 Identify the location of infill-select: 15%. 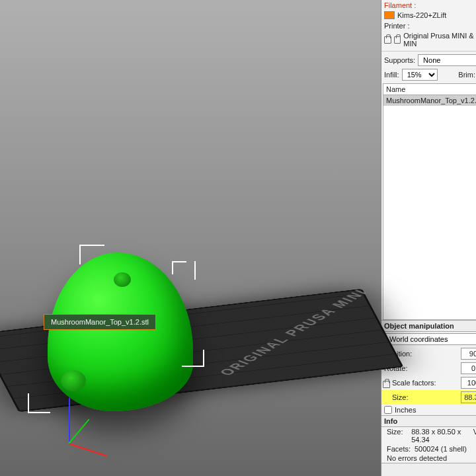
(420, 75).